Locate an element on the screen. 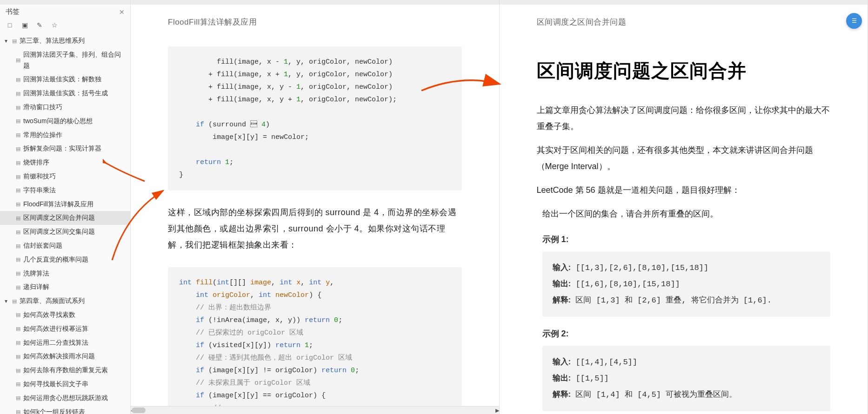 The image size is (868, 414). code-block-1: fill(image, x - 1, y, origColor, newColo… is located at coordinates (315, 118).